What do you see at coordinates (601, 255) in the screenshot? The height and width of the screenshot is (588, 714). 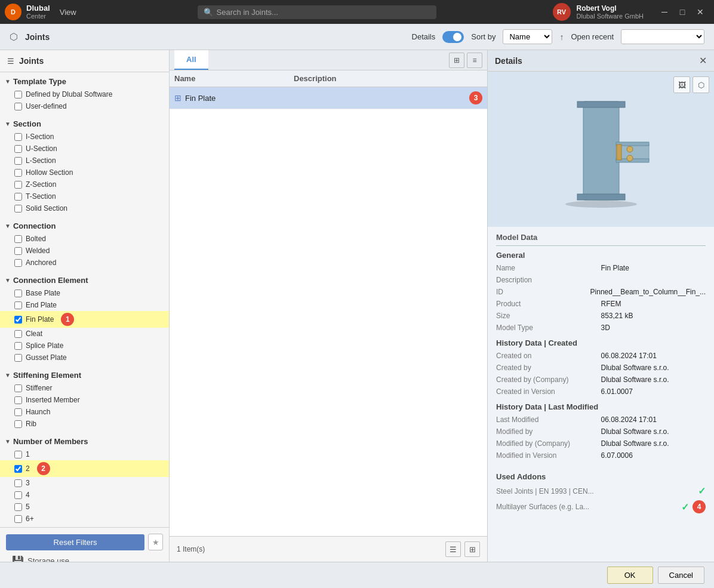 I see `general-group-title: General` at bounding box center [601, 255].